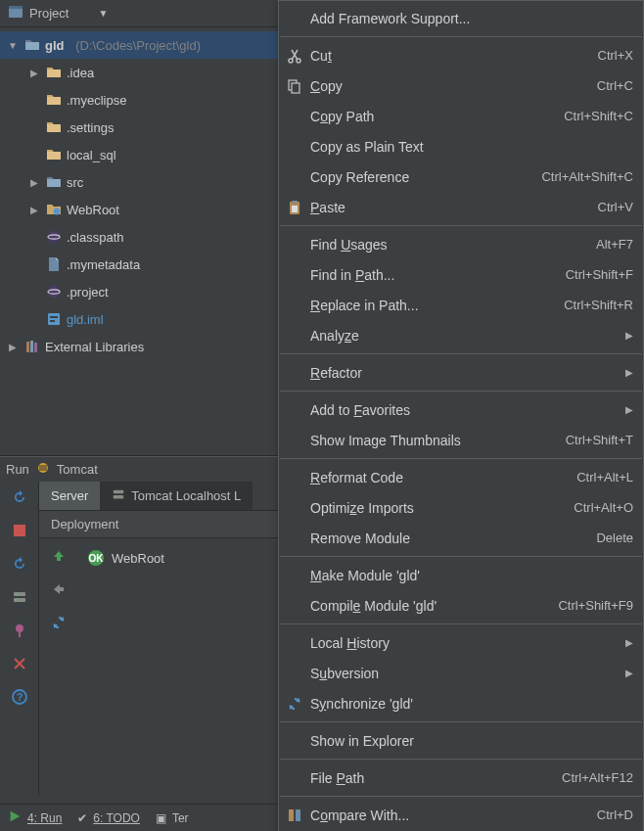 Image resolution: width=644 pixels, height=831 pixels. I want to click on status-terminal-label: Ter, so click(180, 818).